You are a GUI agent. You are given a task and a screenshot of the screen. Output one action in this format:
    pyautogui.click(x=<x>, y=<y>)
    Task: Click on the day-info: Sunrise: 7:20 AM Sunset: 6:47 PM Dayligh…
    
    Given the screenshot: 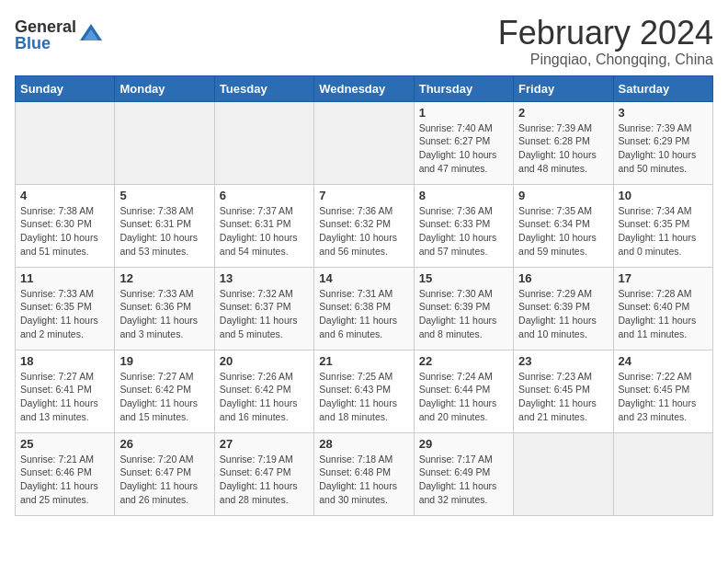 What is the action you would take?
    pyautogui.click(x=164, y=480)
    